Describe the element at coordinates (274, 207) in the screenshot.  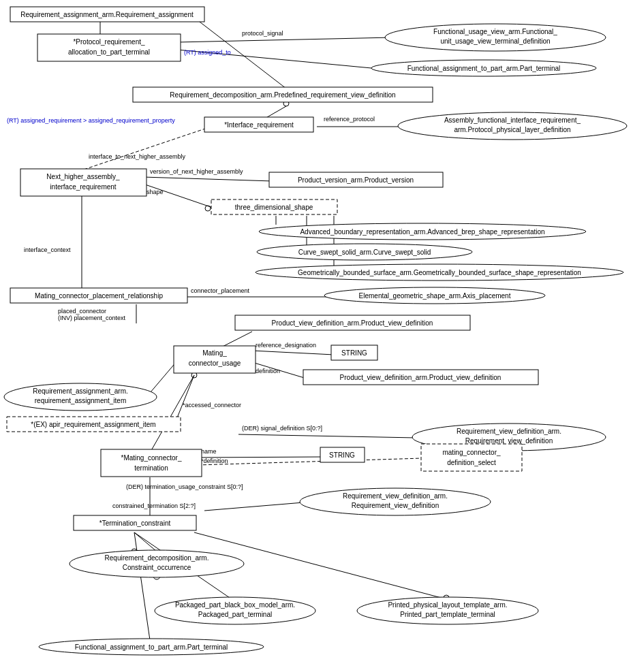
I see `three-dim-label: three_dimensional_shape` at that location.